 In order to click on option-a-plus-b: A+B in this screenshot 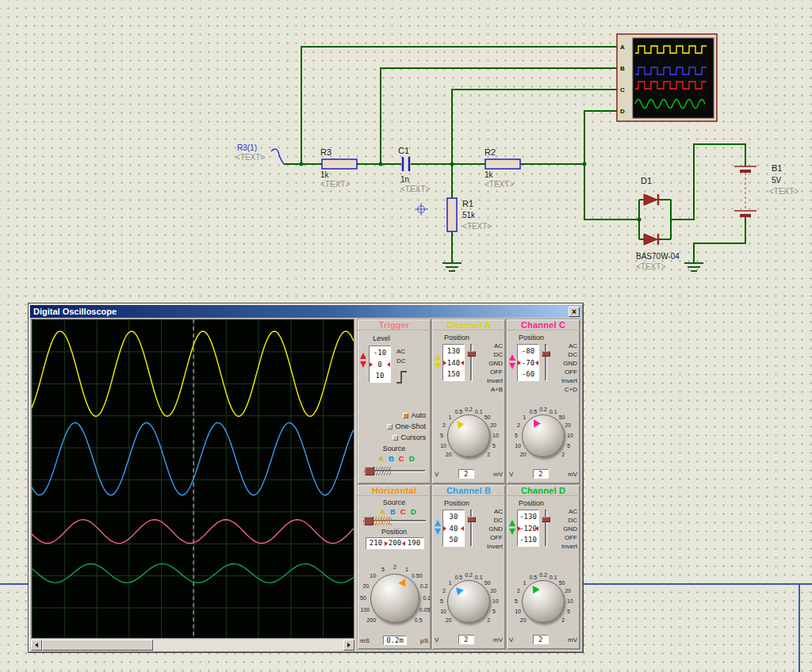, I will do `click(495, 390)`.